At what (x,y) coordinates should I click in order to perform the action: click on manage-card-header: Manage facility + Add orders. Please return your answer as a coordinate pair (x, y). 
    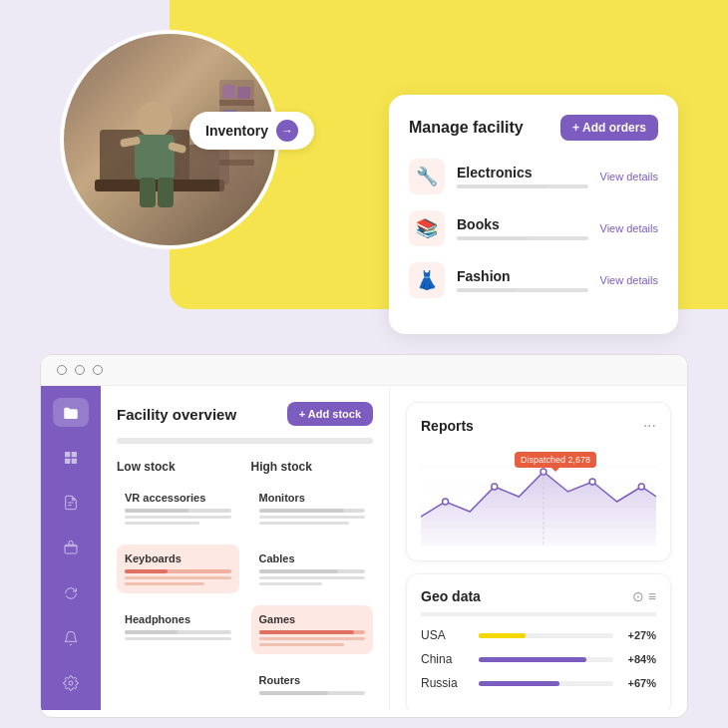
    Looking at the image, I should click on (534, 128).